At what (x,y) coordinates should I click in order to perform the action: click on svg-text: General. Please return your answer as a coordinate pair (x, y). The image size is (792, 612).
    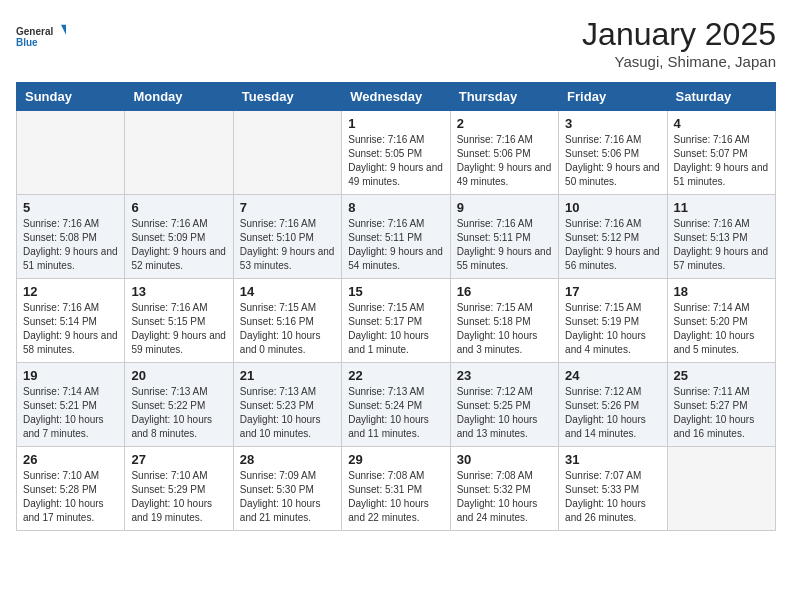
    Looking at the image, I should click on (34, 32).